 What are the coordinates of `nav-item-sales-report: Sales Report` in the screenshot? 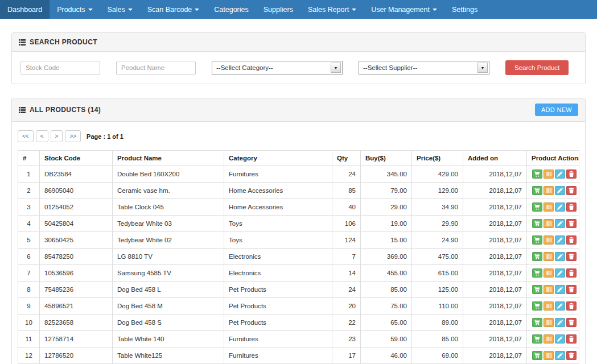 It's located at (332, 9).